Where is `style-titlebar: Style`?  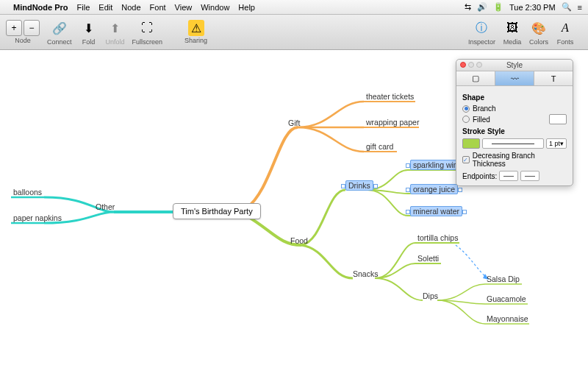
style-titlebar: Style is located at coordinates (514, 66).